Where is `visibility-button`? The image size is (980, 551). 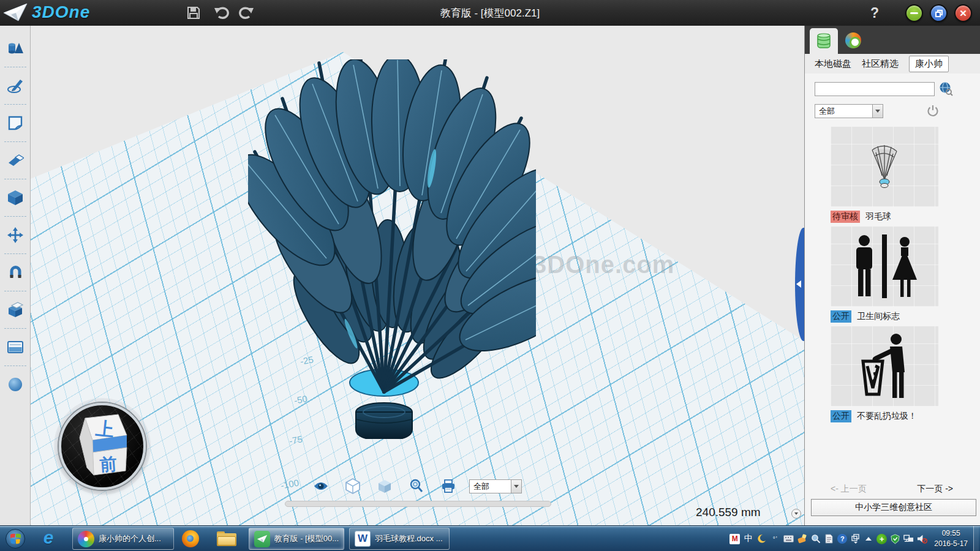 visibility-button is located at coordinates (321, 486).